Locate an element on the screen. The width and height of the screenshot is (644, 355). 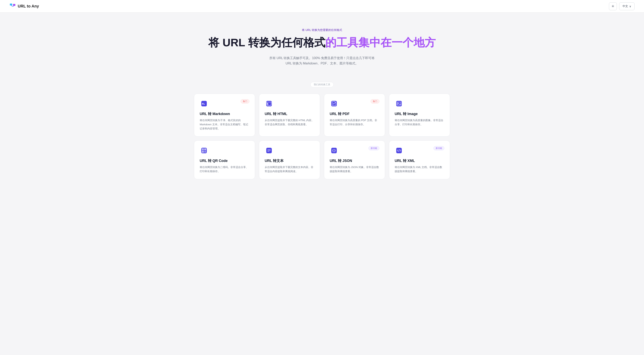
card-header-qrcode is located at coordinates (224, 150).